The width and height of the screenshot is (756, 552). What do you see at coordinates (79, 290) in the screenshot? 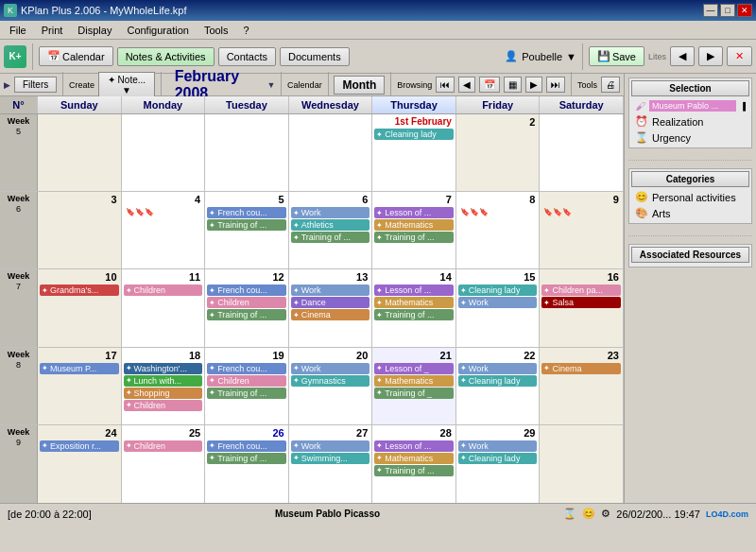
I see `event-grandma-10: ✦Grandma's...` at bounding box center [79, 290].